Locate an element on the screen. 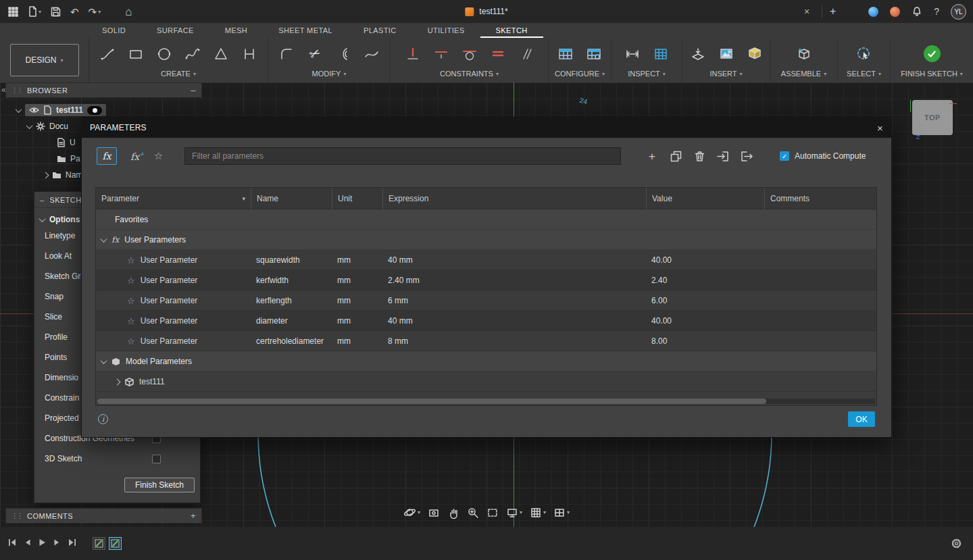 The width and height of the screenshot is (973, 560). column-sort-caret-icon: ▾ is located at coordinates (243, 199).